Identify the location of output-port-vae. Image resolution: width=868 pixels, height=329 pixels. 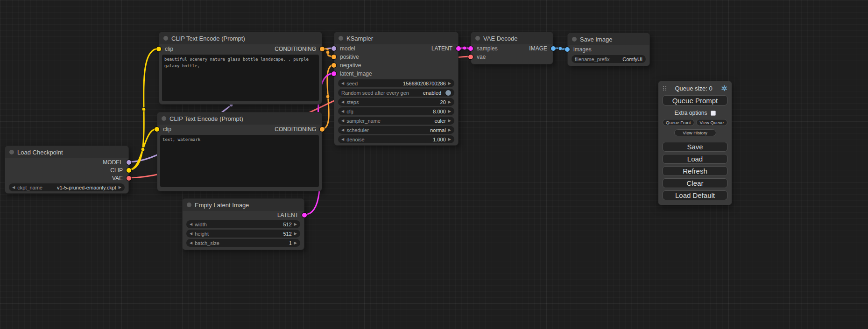
(129, 178).